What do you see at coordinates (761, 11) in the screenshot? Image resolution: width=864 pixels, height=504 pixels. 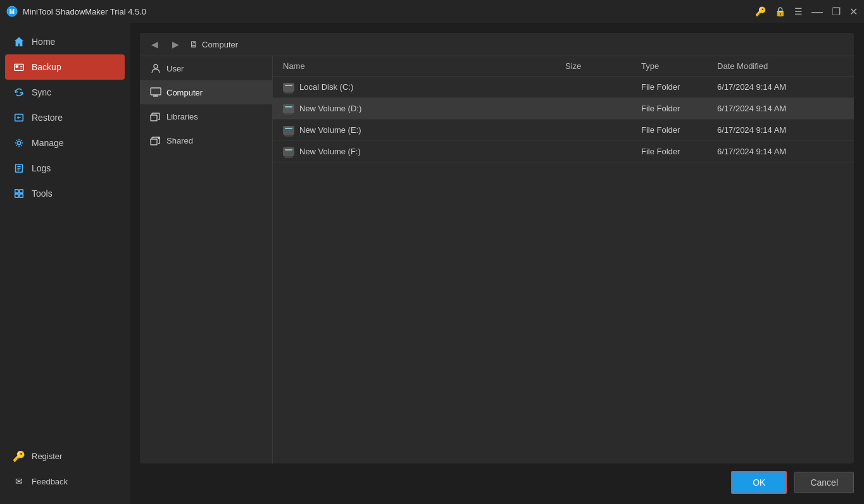 I see `key-icon: 🔑` at bounding box center [761, 11].